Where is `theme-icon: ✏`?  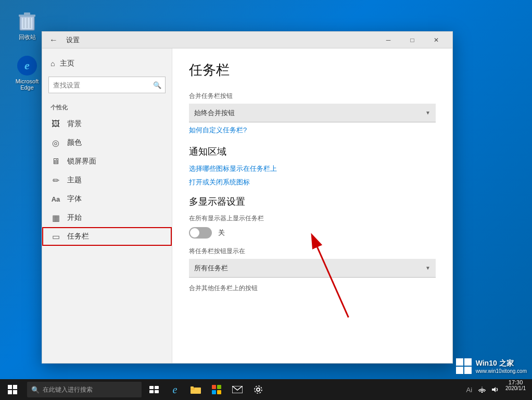
theme-icon: ✏ is located at coordinates (56, 180).